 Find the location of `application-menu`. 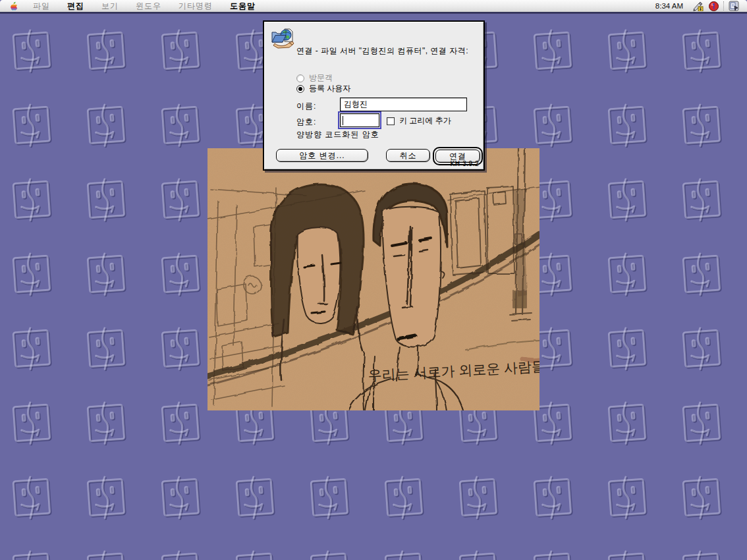

application-menu is located at coordinates (734, 6).